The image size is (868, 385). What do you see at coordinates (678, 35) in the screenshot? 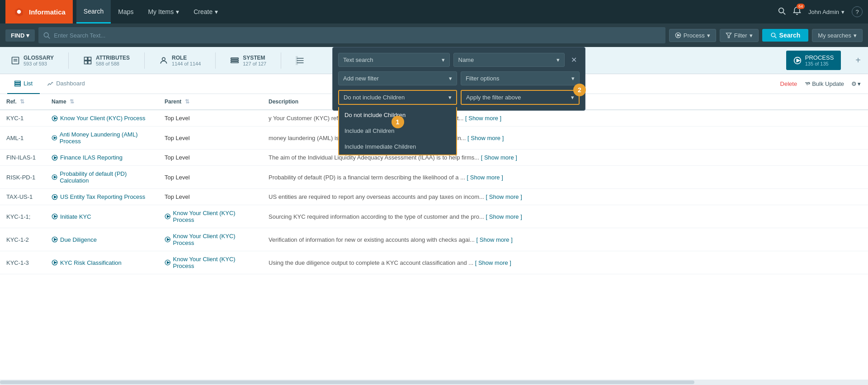
I see `process-icon` at bounding box center [678, 35].